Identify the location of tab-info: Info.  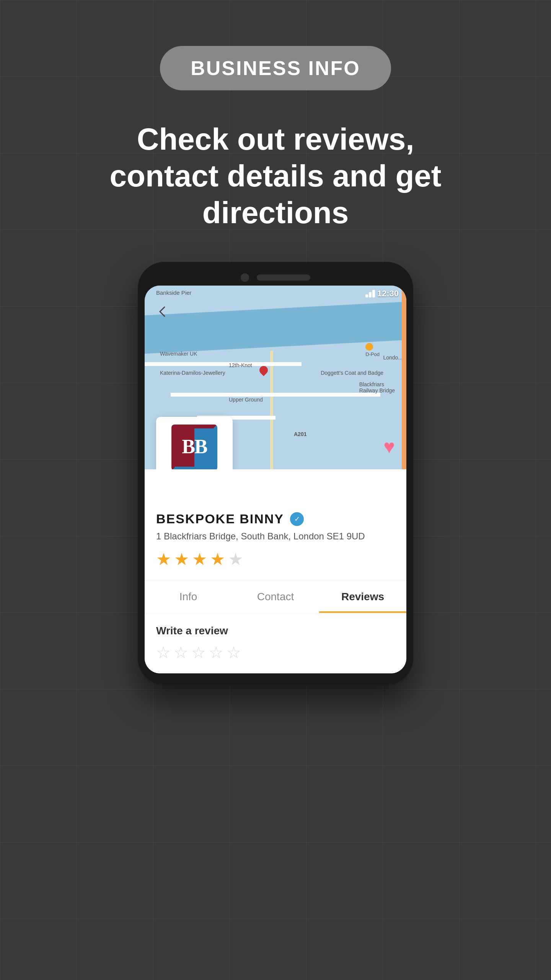
(188, 597).